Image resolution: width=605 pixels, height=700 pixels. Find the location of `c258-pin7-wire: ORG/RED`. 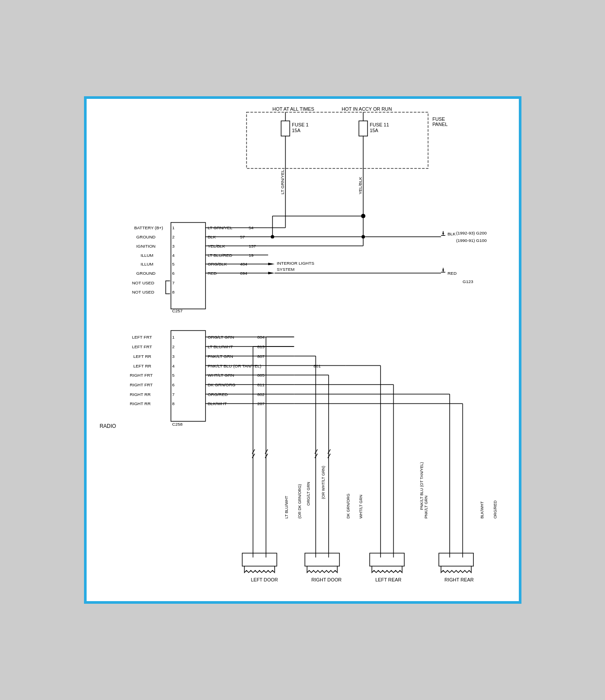

c258-pin7-wire: ORG/RED is located at coordinates (217, 395).